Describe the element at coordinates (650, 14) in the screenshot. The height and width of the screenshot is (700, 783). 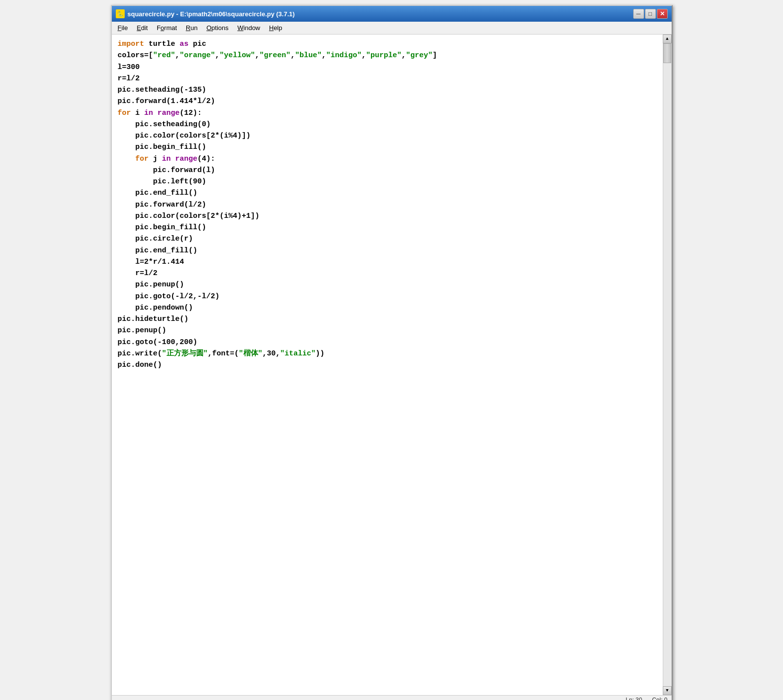
I see `window-controls: ─ □ ✕` at that location.